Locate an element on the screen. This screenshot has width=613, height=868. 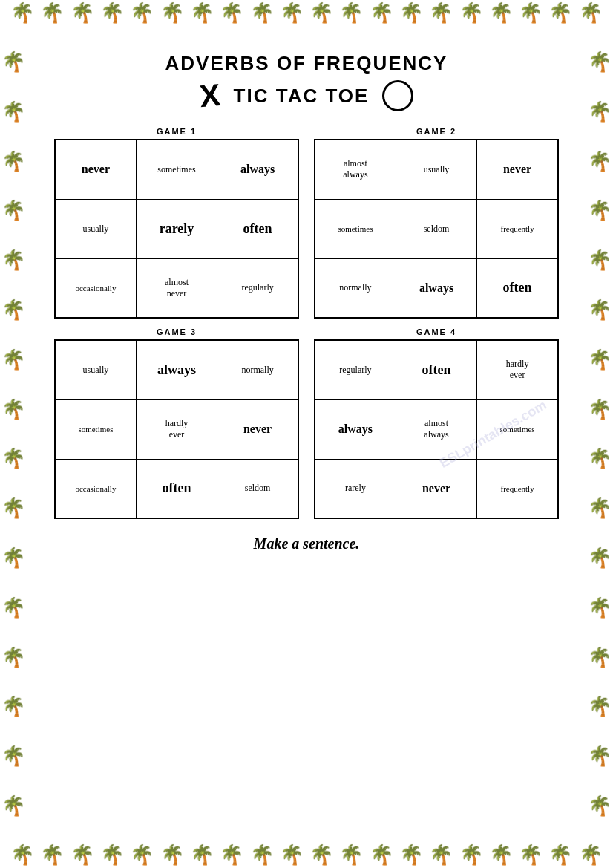
palm-left-3: 🌴 is located at coordinates (13, 162).